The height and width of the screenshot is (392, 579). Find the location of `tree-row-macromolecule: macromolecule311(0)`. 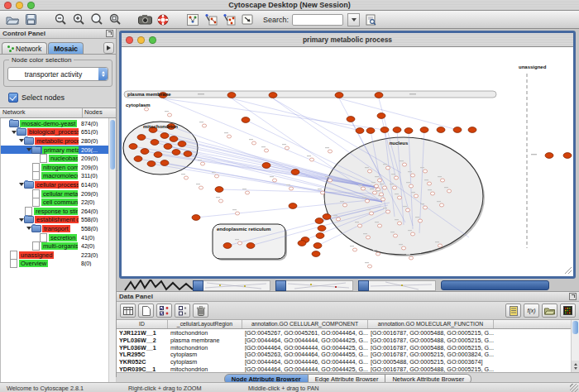

tree-row-macromolecule: macromolecule311(0) is located at coordinates (55, 177).